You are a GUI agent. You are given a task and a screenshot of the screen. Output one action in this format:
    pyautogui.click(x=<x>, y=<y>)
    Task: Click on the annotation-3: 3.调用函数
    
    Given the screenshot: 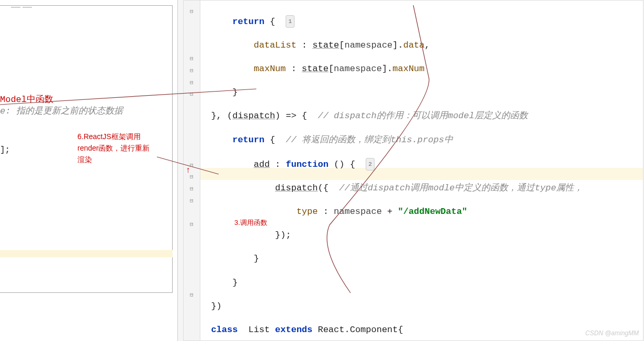 What is the action you would take?
    pyautogui.click(x=251, y=223)
    